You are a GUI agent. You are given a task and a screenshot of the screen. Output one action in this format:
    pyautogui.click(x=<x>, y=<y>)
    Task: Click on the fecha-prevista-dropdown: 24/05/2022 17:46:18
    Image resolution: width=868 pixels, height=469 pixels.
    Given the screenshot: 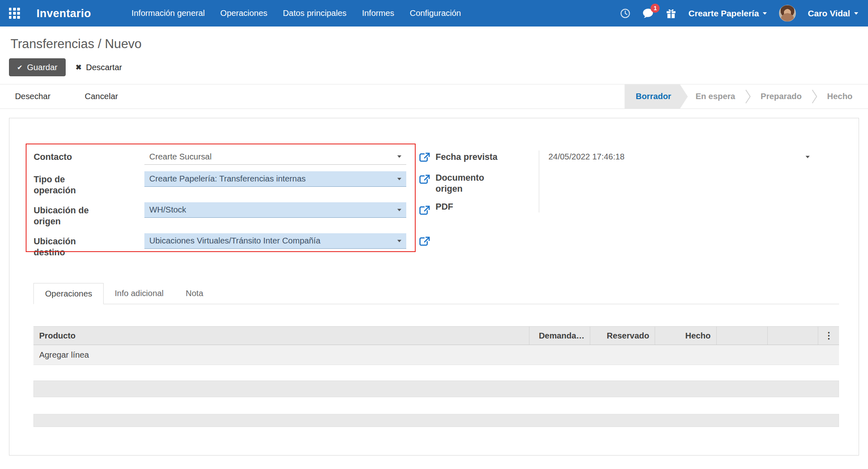 What is the action you would take?
    pyautogui.click(x=689, y=157)
    